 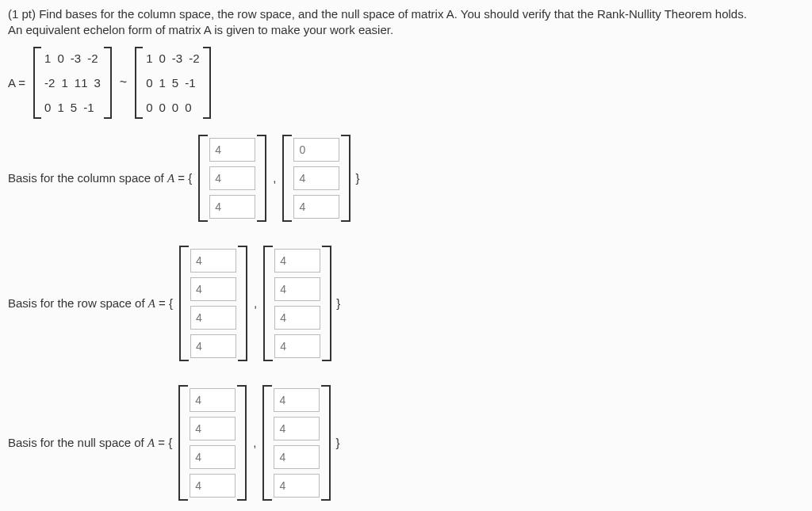 What do you see at coordinates (90, 443) in the screenshot?
I see `null-space-label: Basis for the null space of A = {` at bounding box center [90, 443].